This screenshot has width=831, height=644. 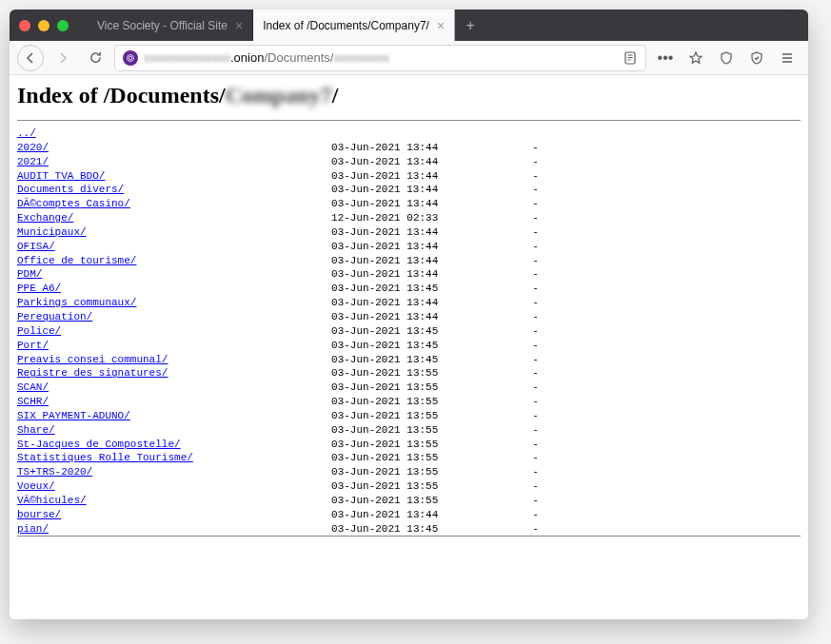 What do you see at coordinates (92, 360) in the screenshot?
I see `directory-link: Preavis consei communal/` at bounding box center [92, 360].